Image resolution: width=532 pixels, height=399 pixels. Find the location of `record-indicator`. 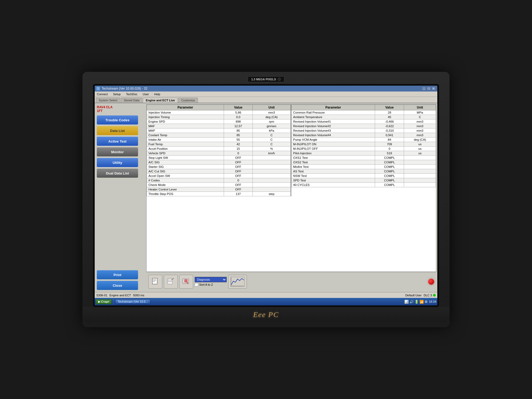

record-indicator is located at coordinates (431, 282).